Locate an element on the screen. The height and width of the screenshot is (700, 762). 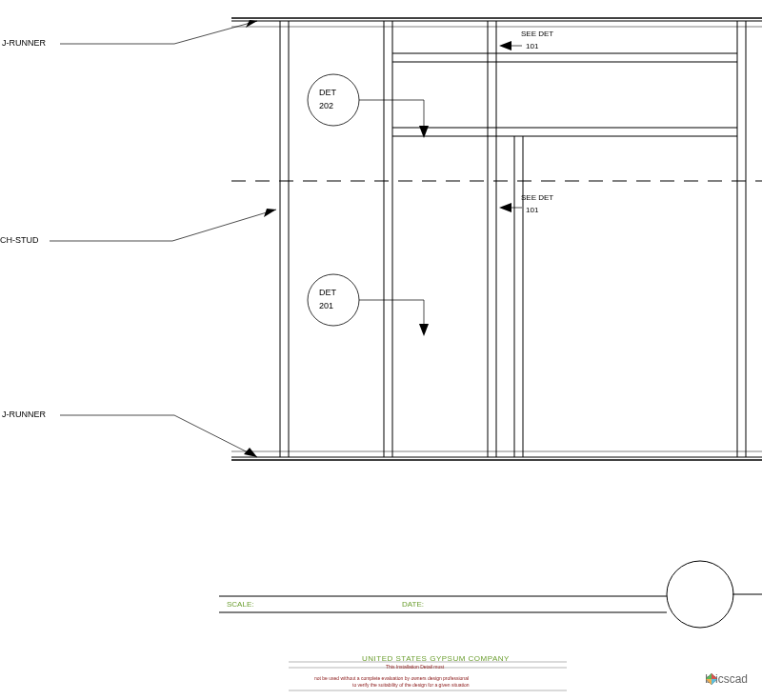
det-201-label: DET is located at coordinates (328, 292).